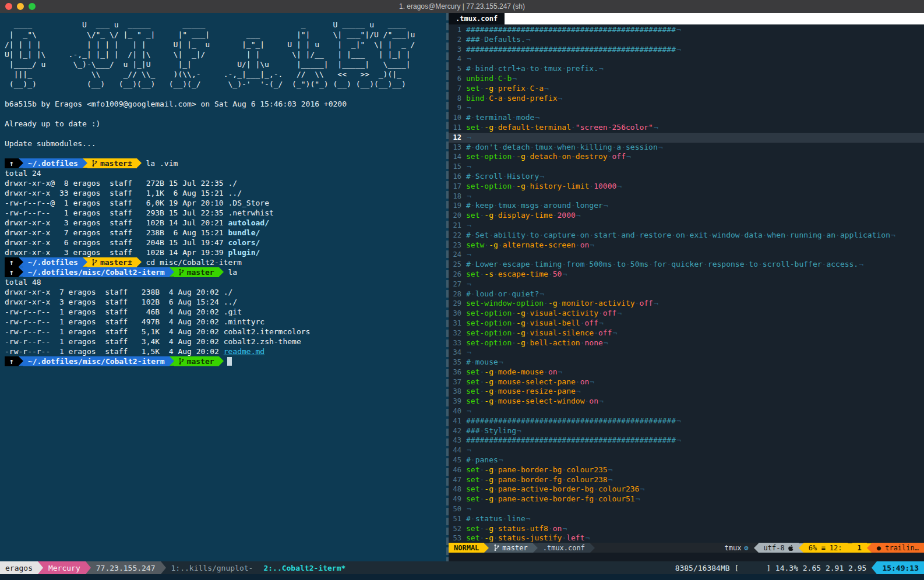 The image size is (924, 580). What do you see at coordinates (686, 509) in the screenshot?
I see `vim-line: 50¬` at bounding box center [686, 509].